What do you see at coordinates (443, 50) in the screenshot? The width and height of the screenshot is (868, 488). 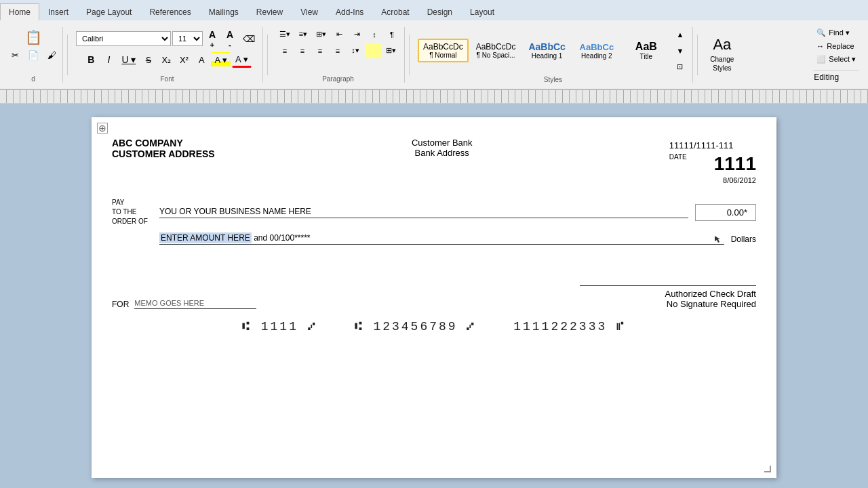 I see `style-normal-button: AaBbCcDc ¶ Normal` at bounding box center [443, 50].